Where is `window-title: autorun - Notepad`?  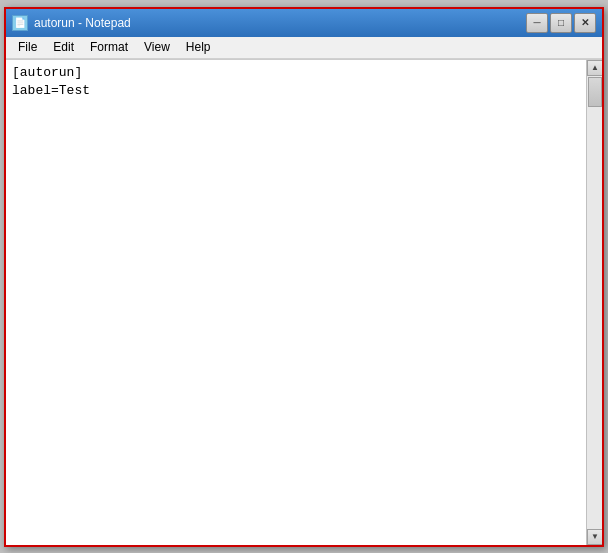 window-title: autorun - Notepad is located at coordinates (280, 23).